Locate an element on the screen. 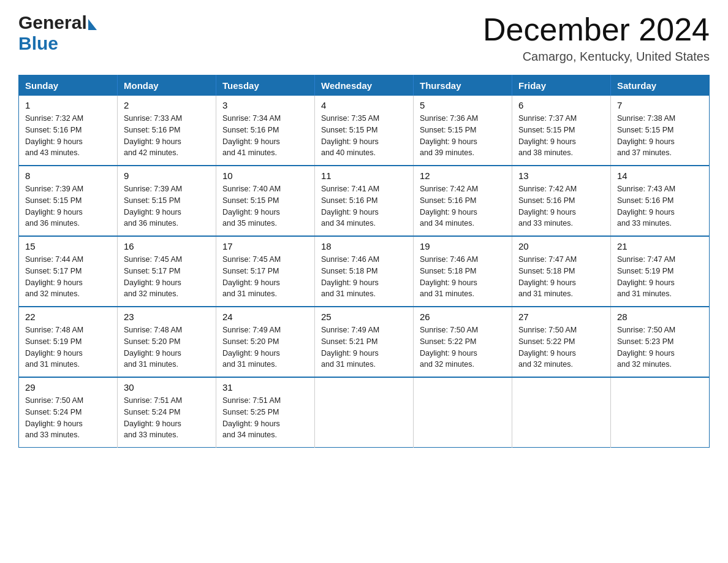 This screenshot has width=728, height=563. day-info: Sunrise: 7:48 AM Sunset: 5:19 PM Dayligh… is located at coordinates (68, 347).